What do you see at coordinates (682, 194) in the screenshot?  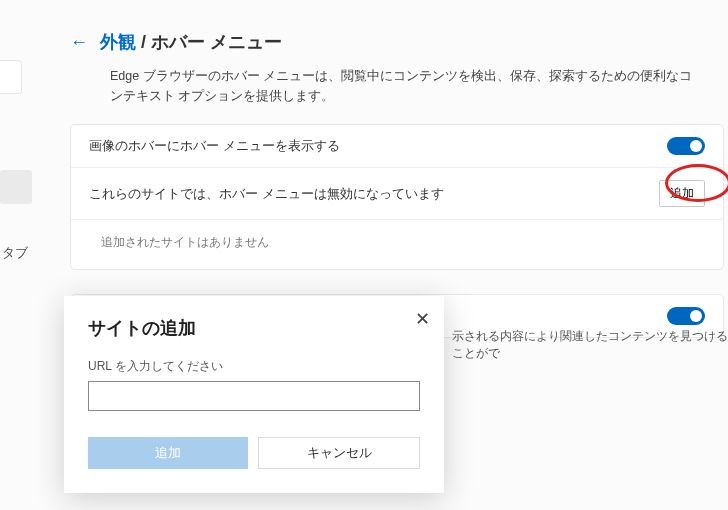 I see `add-site-button: 追加` at bounding box center [682, 194].